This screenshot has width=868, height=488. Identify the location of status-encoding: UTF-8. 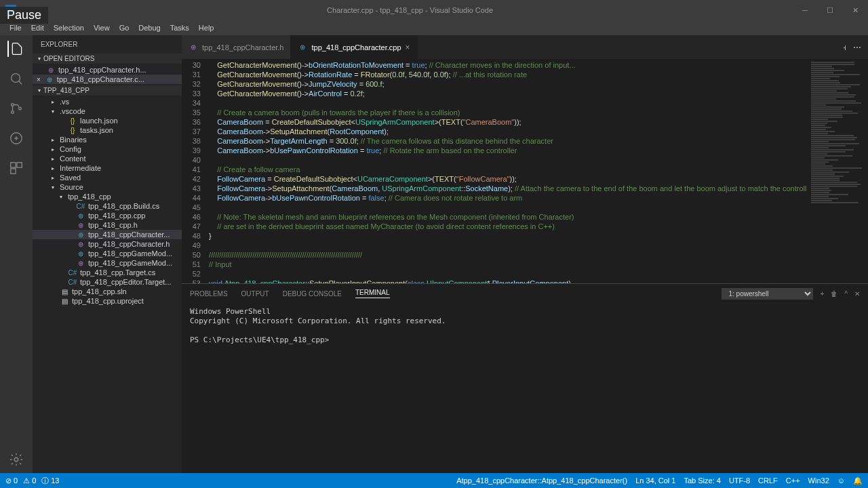
(739, 481).